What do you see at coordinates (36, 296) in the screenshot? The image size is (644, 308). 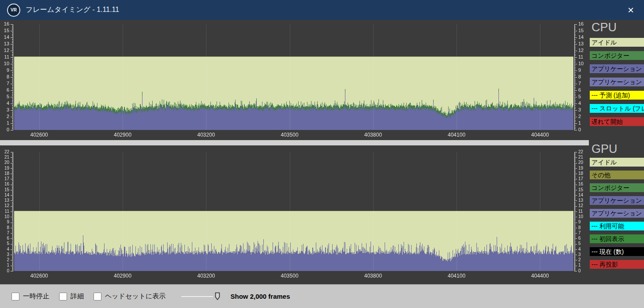 I see `pause-label: 一時停止` at bounding box center [36, 296].